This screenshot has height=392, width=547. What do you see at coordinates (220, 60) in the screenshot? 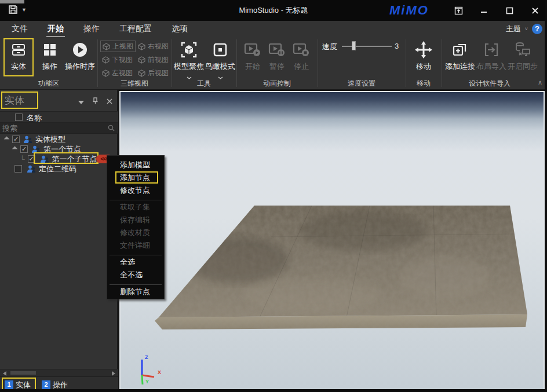
I see `birdview-mode-button: 鸟瞰模式` at bounding box center [220, 60].